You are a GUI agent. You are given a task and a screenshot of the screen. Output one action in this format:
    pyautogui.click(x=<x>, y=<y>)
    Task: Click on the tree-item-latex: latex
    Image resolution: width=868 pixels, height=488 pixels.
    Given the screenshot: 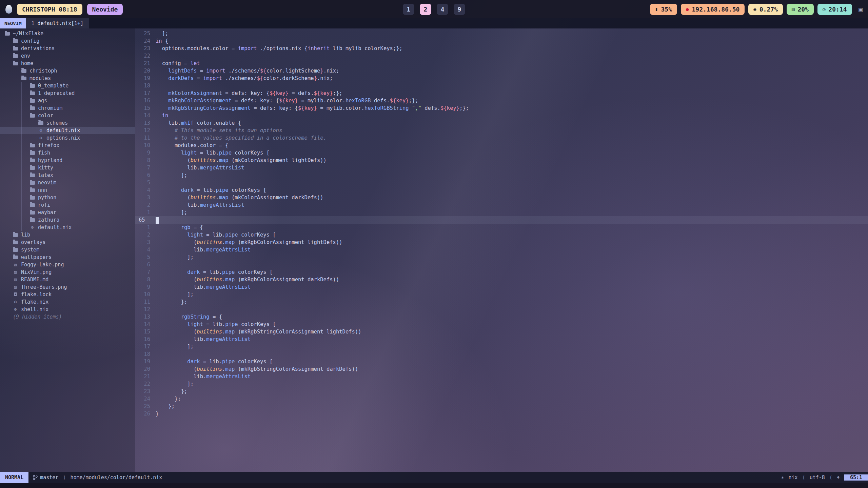 What is the action you would take?
    pyautogui.click(x=67, y=175)
    